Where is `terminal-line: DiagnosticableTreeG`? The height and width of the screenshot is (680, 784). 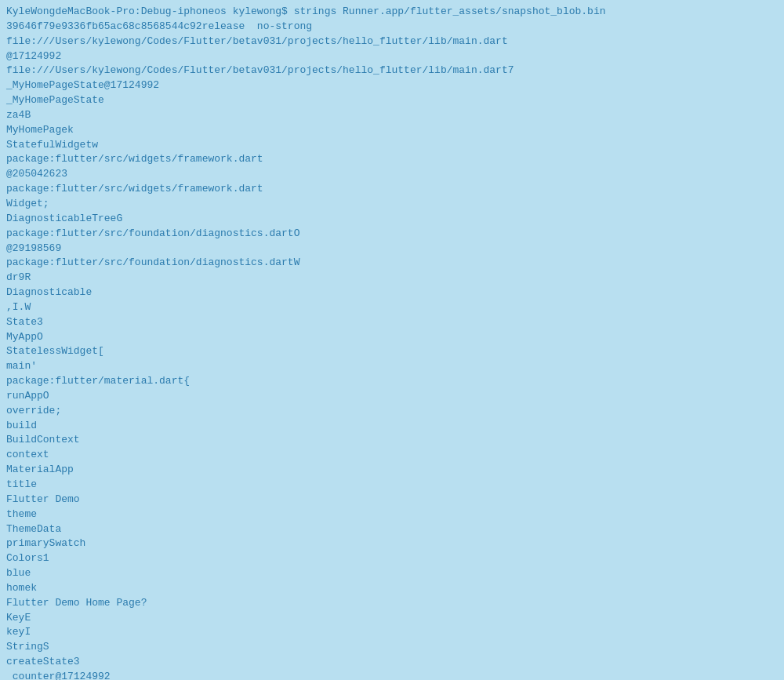
terminal-line: DiagnosticableTreeG is located at coordinates (392, 220).